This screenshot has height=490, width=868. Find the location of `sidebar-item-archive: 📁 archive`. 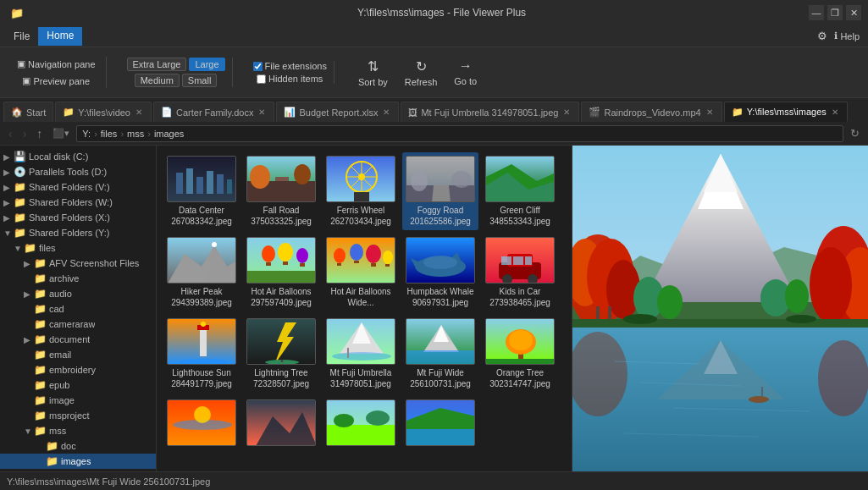

sidebar-item-archive: 📁 archive is located at coordinates (78, 278).